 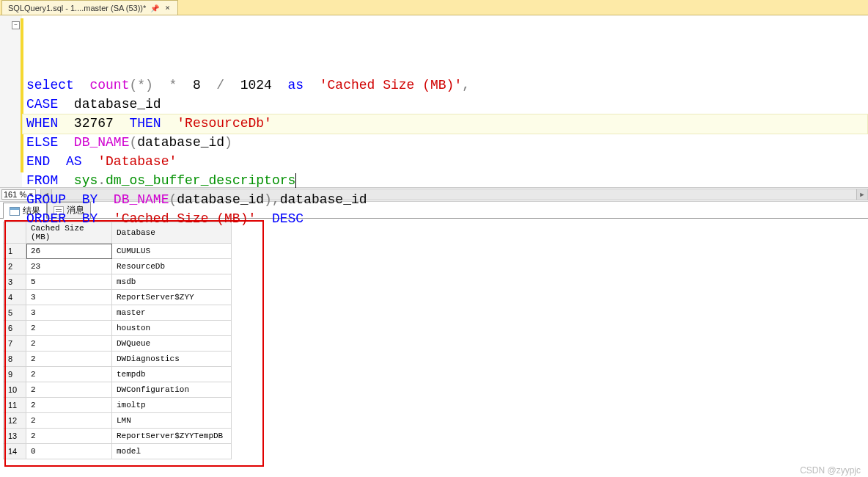 What do you see at coordinates (117, 251) in the screenshot?
I see `table-row: 126CUMULUS` at bounding box center [117, 251].